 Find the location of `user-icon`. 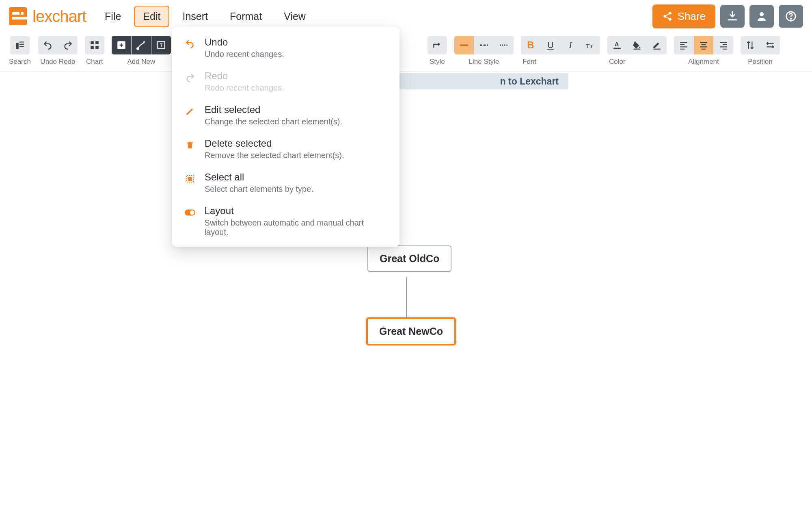

user-icon is located at coordinates (762, 16).